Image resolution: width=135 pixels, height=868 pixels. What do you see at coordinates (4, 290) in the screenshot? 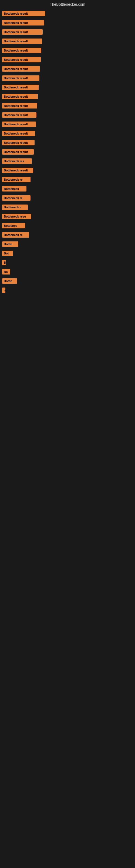
I see `bottleneck-badge: n` at bounding box center [4, 290].